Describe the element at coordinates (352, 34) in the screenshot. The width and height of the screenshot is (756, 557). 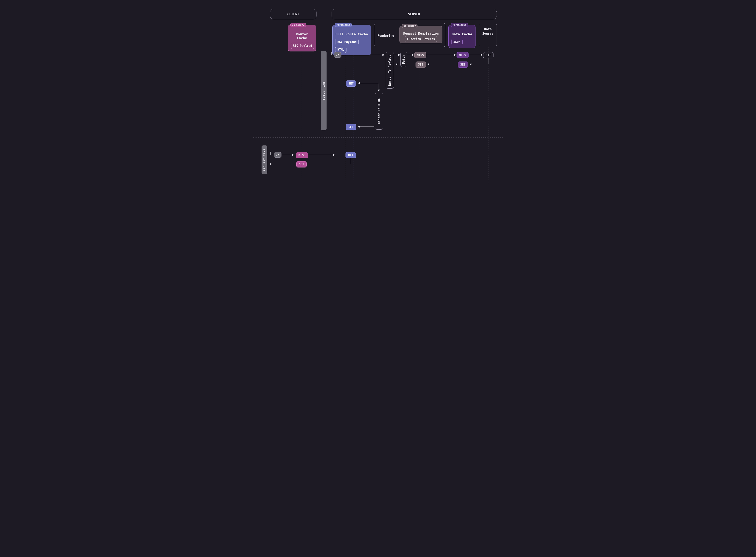
I see `full-route-title: Full Route Cache` at that location.